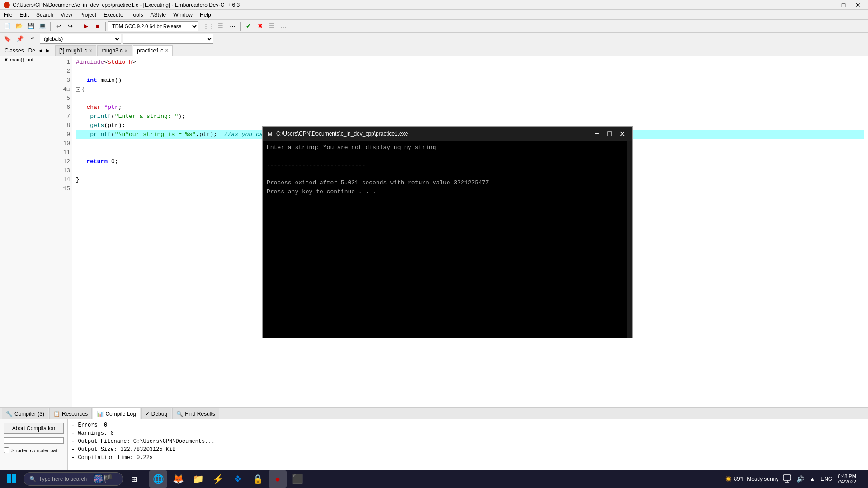 Image resolution: width=868 pixels, height=488 pixels. Describe the element at coordinates (134, 479) in the screenshot. I see `taskview-button: ⊞` at that location.